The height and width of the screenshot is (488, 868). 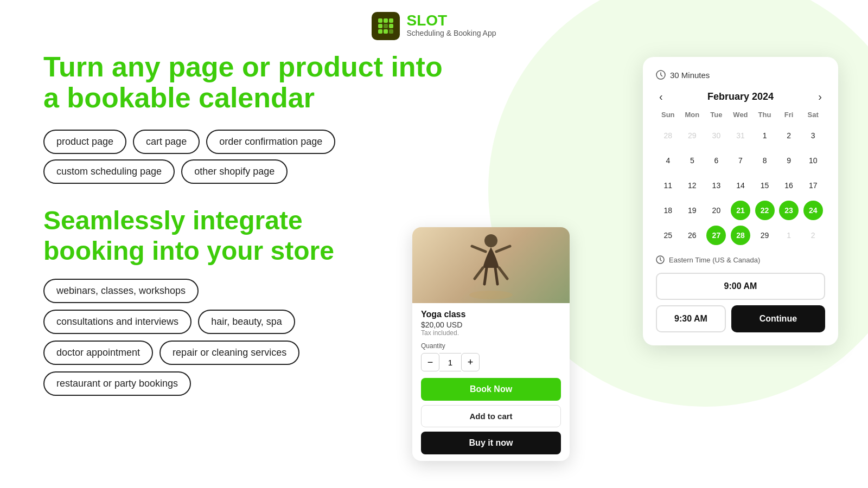 I want to click on calendar-day-header: Thu, so click(x=765, y=117).